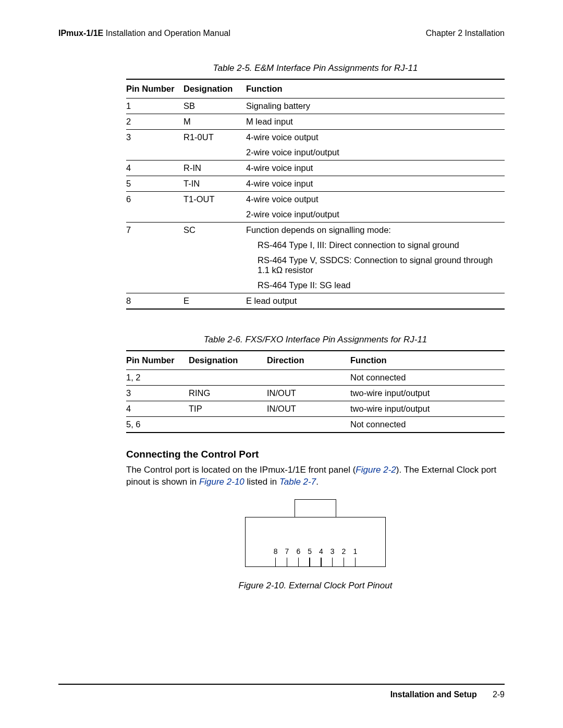 The width and height of the screenshot is (563, 728). Describe the element at coordinates (215, 200) in the screenshot. I see `cell-des: T1-OUT` at that location.